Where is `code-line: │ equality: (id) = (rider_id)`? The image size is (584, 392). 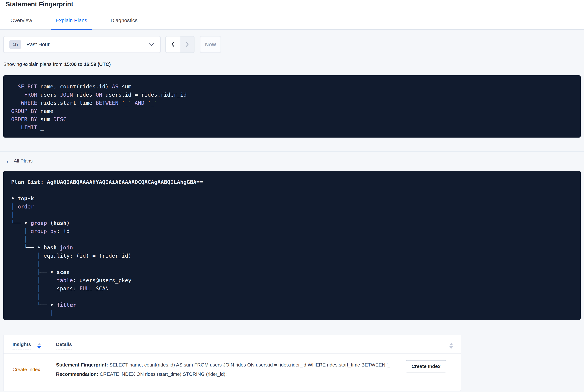 code-line: │ equality: (id) = (rider_id) is located at coordinates (292, 256).